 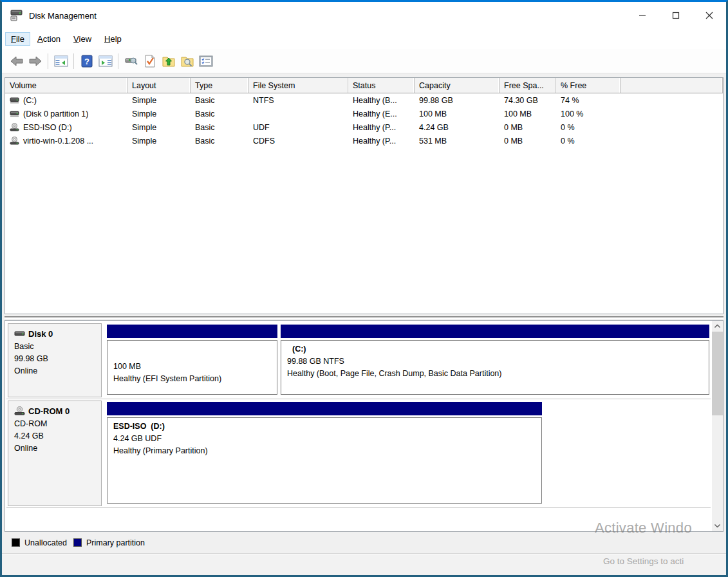 What do you see at coordinates (364, 113) in the screenshot?
I see `table-row: (Disk 0 partition 1) Simple Basic Health…` at bounding box center [364, 113].